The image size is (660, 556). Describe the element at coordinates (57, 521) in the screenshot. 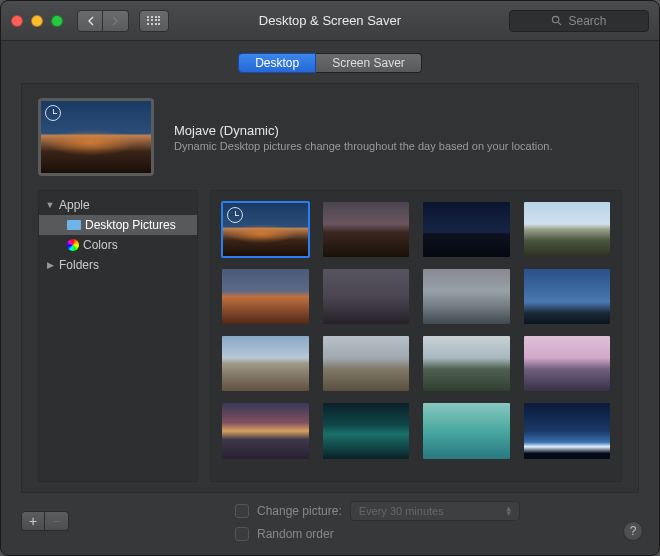

I see `remove-folder-button: −` at that location.